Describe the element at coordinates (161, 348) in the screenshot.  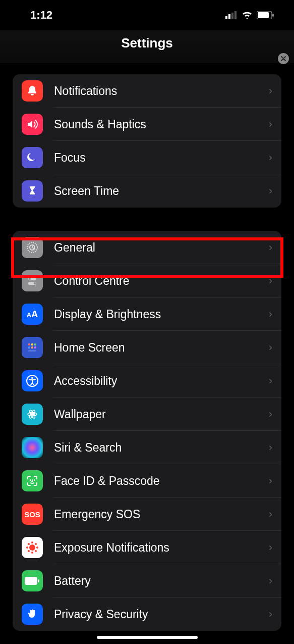
I see `row-label: Home Screen` at that location.